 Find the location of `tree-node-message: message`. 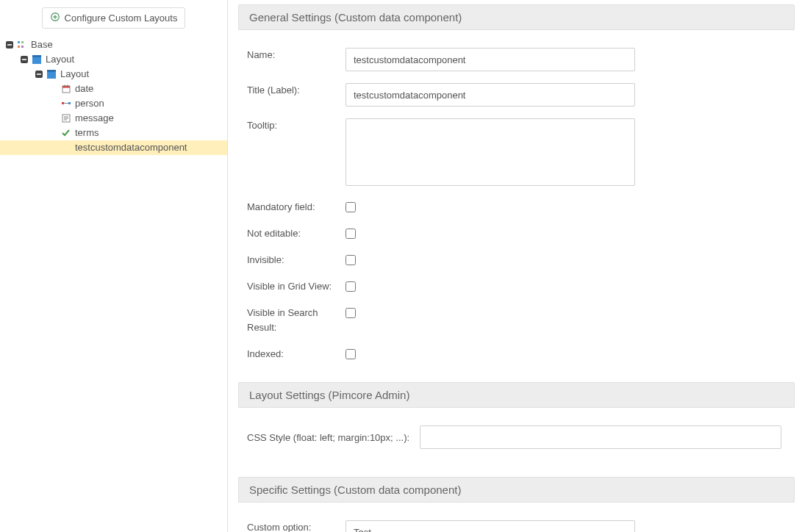

tree-node-message: message is located at coordinates (113, 118).